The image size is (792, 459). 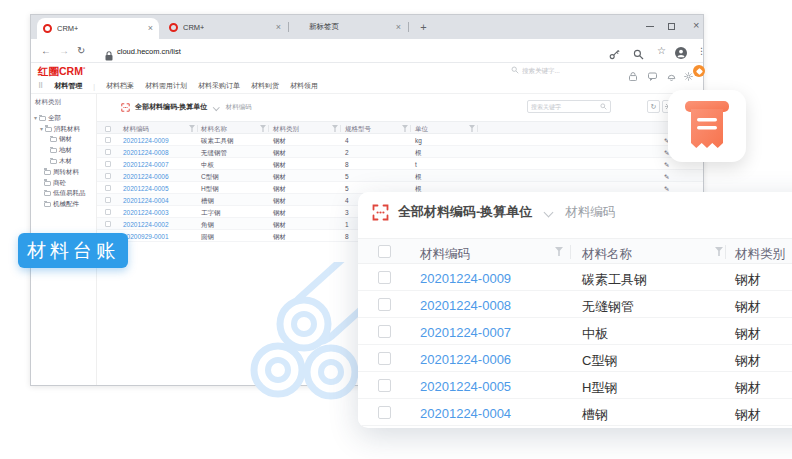 What do you see at coordinates (681, 54) in the screenshot?
I see `profile-avatar` at bounding box center [681, 54].